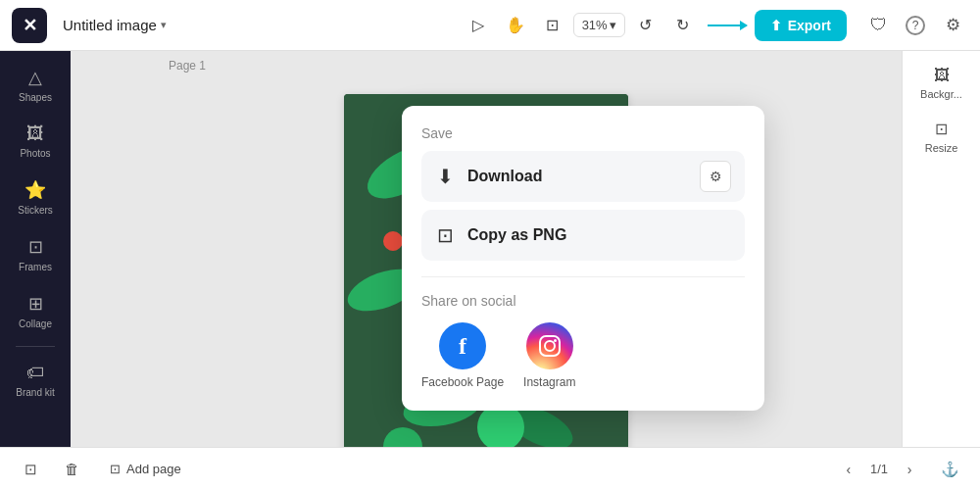  What do you see at coordinates (879, 468) in the screenshot?
I see `page-info-text: 1/1` at bounding box center [879, 468].